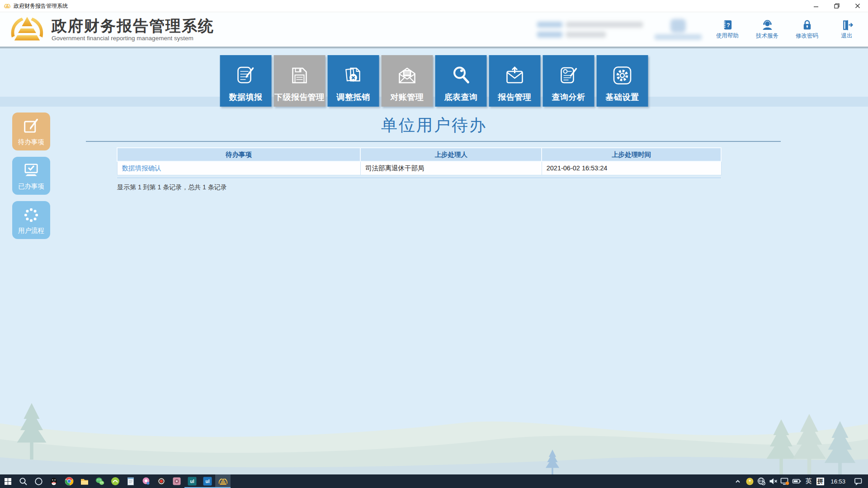 The height and width of the screenshot is (488, 868). Describe the element at coordinates (738, 481) in the screenshot. I see `tray-show-hidden-button` at that location.